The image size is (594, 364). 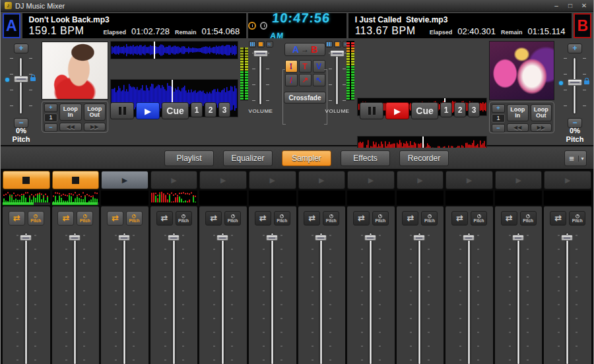 I want to click on tab-recorder: Recorder, so click(x=424, y=158).